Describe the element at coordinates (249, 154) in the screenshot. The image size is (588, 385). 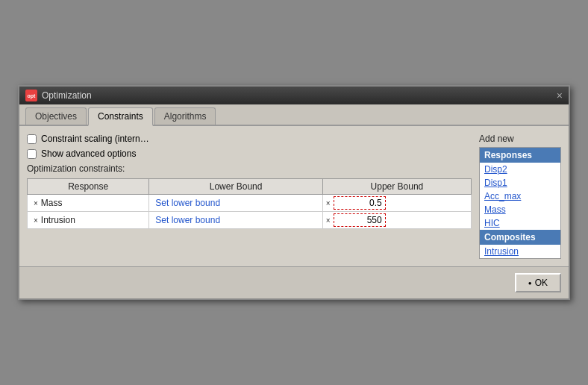
I see `checkbox-show-advanced: Show advanced options` at that location.